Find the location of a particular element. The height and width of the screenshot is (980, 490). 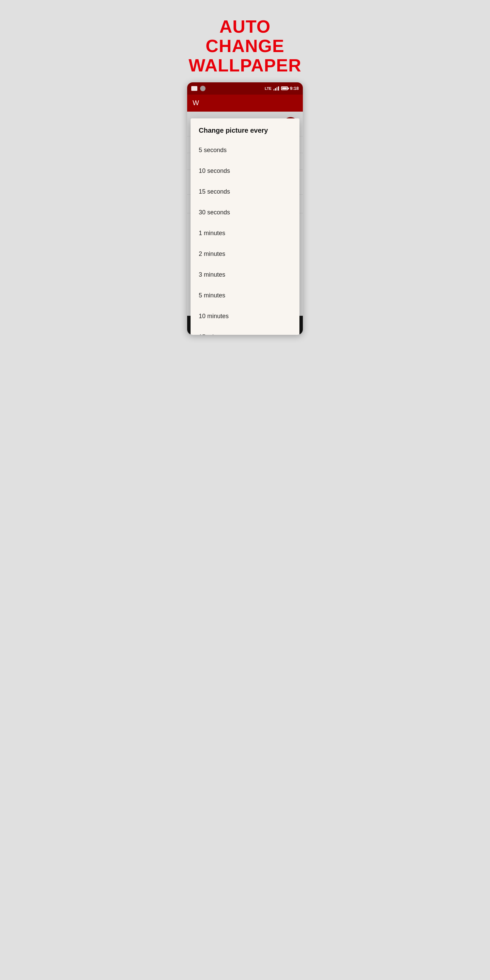

dialog-item: 3 minutes is located at coordinates (245, 275).